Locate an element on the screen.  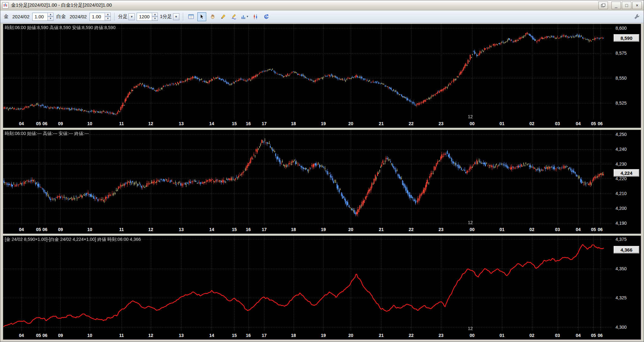
bar-chart-icon is located at coordinates (243, 17).